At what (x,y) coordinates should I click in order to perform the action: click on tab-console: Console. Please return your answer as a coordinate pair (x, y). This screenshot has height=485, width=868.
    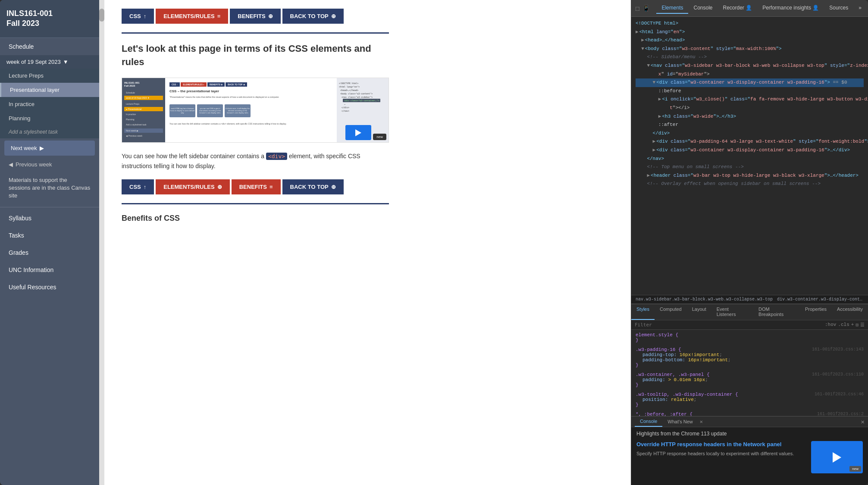
    Looking at the image, I should click on (703, 8).